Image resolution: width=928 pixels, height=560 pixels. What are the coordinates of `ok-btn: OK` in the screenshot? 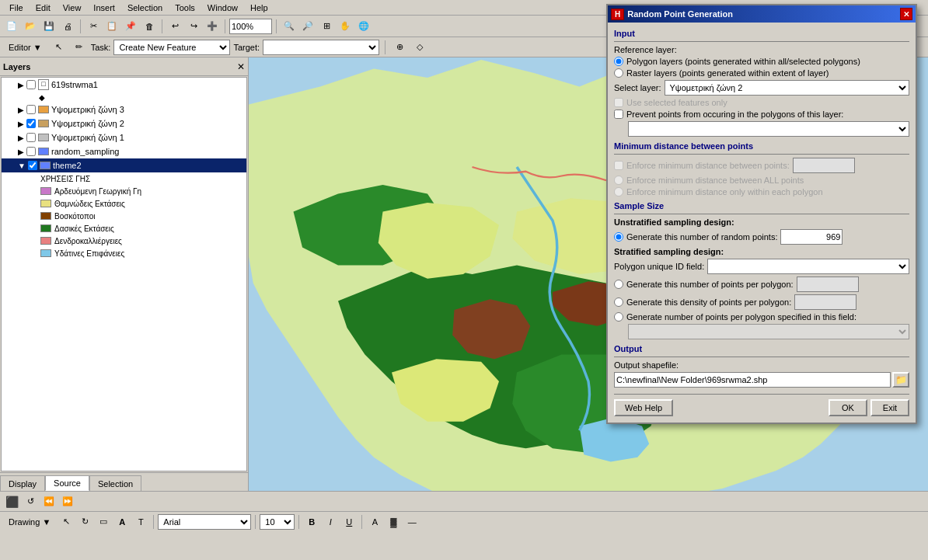 It's located at (848, 408).